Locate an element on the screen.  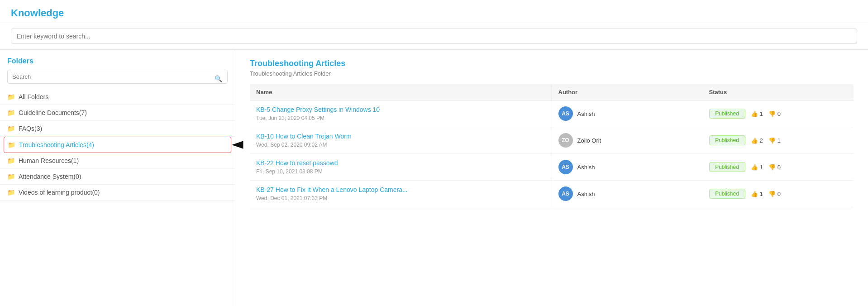
folder-item-guideline: 📁Guideline Documents(7) is located at coordinates (118, 113).